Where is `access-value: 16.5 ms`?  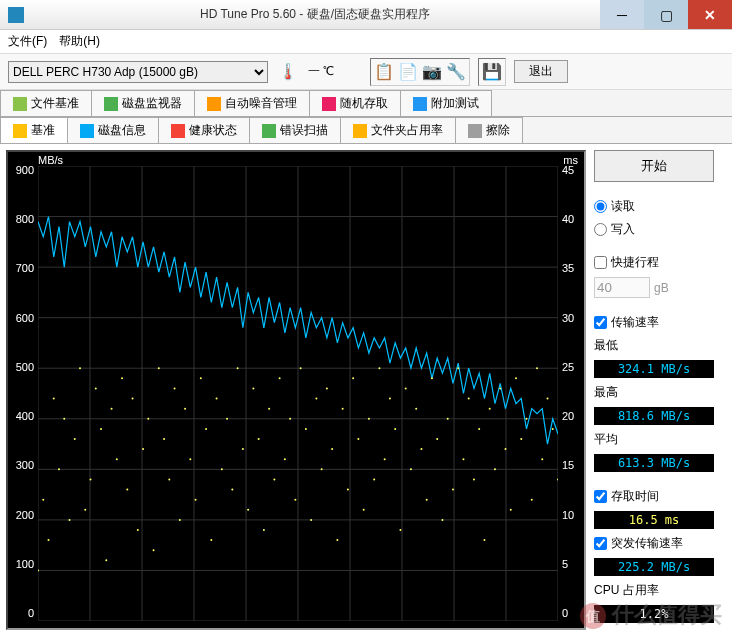
access-value: 16.5 ms is located at coordinates (654, 520).